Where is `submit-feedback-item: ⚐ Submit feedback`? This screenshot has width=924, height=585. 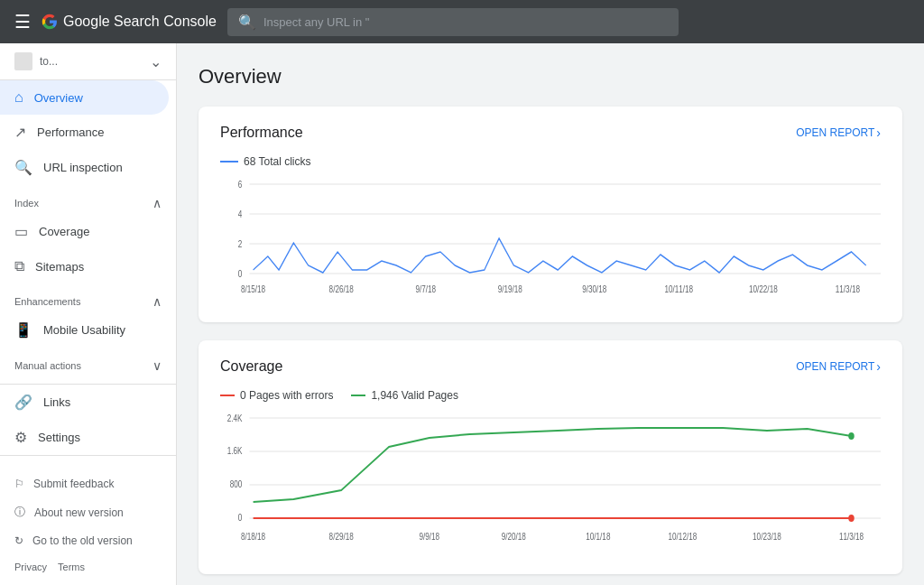
submit-feedback-item: ⚐ Submit feedback is located at coordinates (88, 484).